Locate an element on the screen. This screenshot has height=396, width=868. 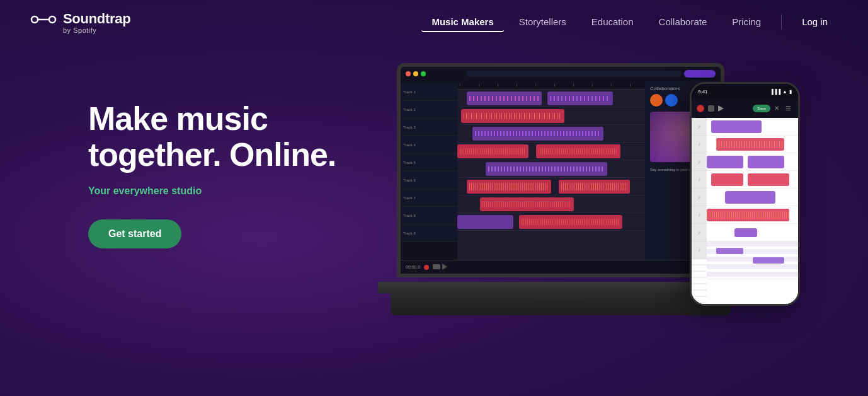
logo-area: Soundtrap by Spotify is located at coordinates (81, 22).